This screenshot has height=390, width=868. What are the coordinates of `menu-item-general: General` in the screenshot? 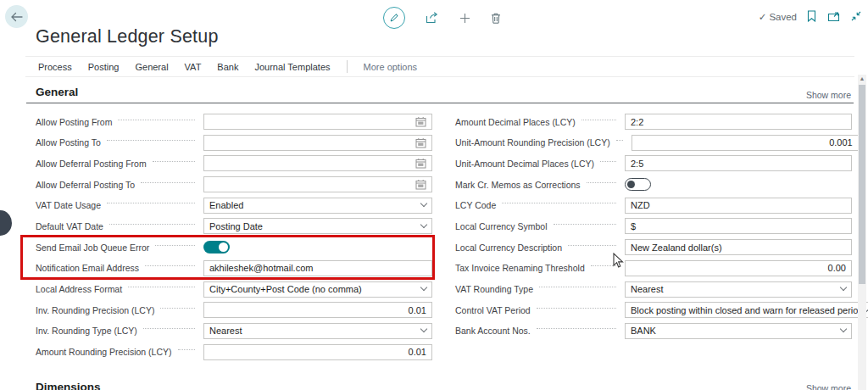 It's located at (151, 67).